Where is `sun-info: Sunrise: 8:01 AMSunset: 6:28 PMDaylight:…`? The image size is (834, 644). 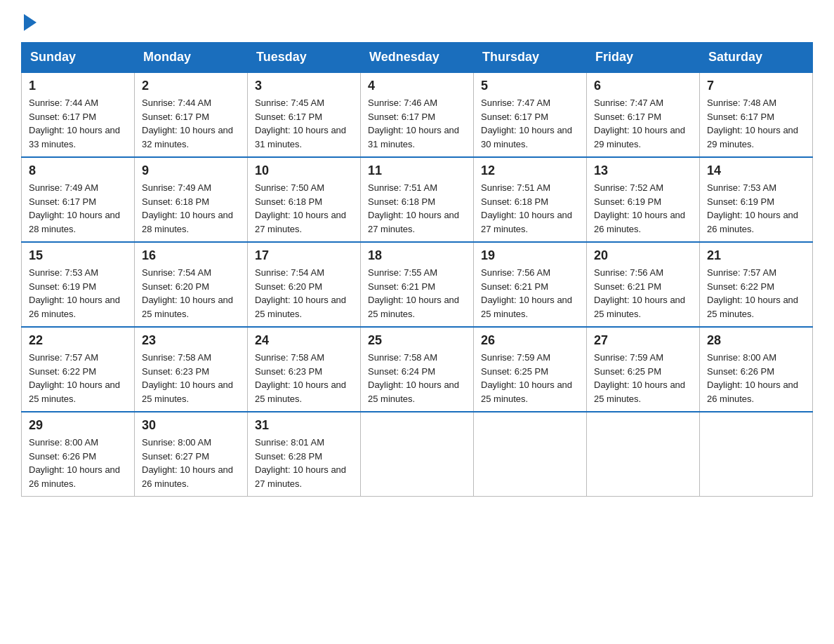 sun-info: Sunrise: 8:01 AMSunset: 6:28 PMDaylight:… is located at coordinates (300, 463).